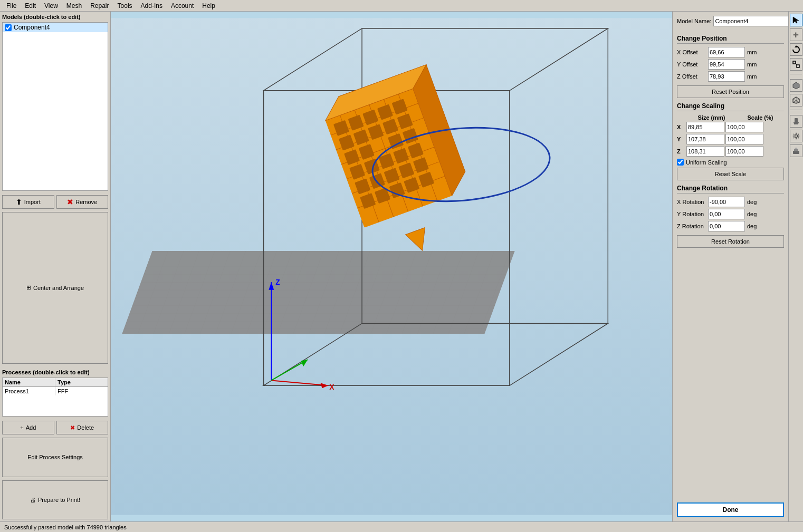 This screenshot has width=803, height=532. What do you see at coordinates (730, 174) in the screenshot?
I see `reset-scale-button: Reset Scale` at bounding box center [730, 174].